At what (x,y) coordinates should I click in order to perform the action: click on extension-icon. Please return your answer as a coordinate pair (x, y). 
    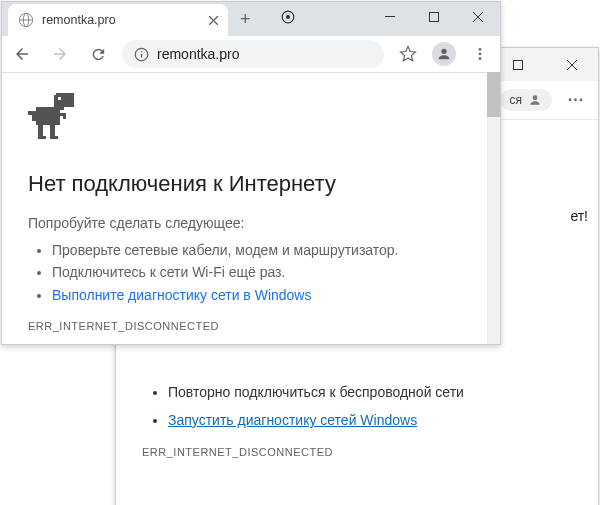
    Looking at the image, I should click on (288, 19).